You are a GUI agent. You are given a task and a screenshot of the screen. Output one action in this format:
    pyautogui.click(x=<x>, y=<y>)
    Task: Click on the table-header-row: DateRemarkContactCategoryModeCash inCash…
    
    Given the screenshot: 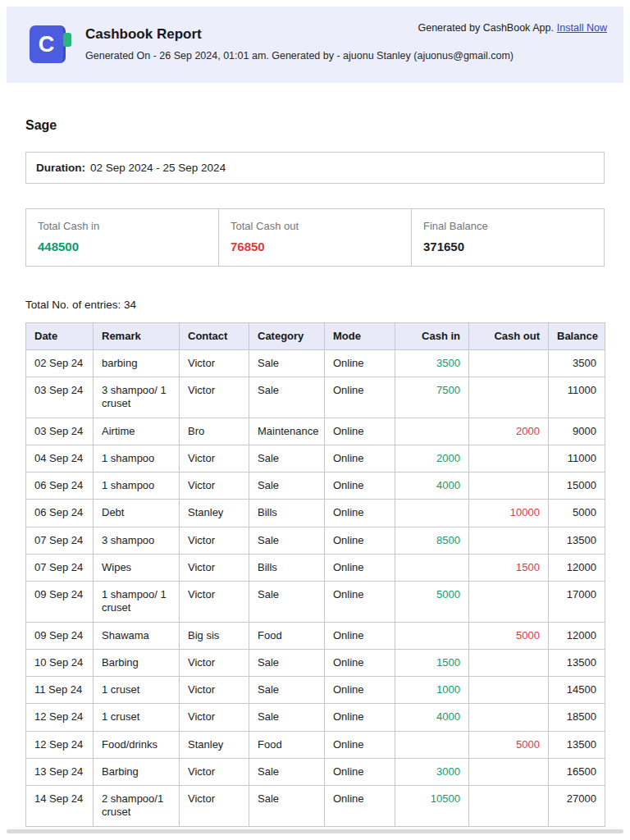 What is the action you would take?
    pyautogui.click(x=316, y=336)
    